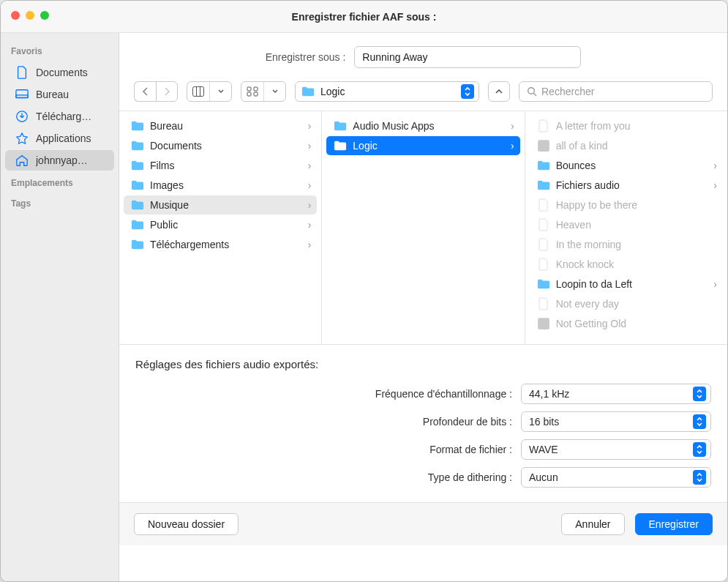 This screenshot has height=582, width=728. I want to click on save-as-label: Enregistrer sous :, so click(306, 57).